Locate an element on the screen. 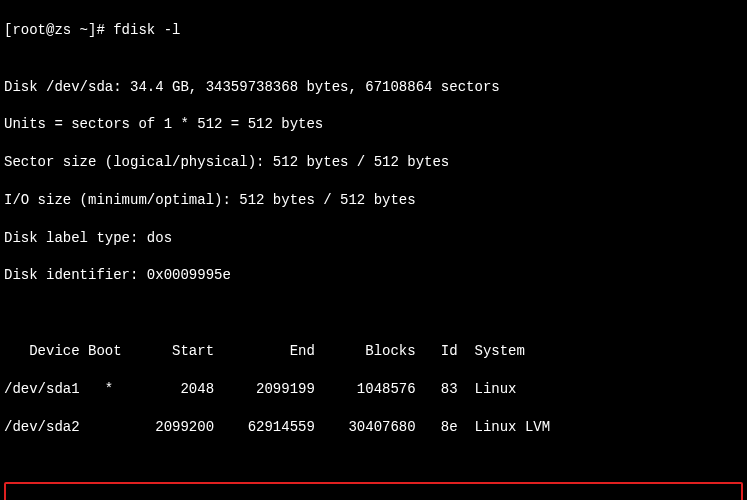 The width and height of the screenshot is (747, 500). disk-sda-io-size: I/O size (minimum/optimal): 512 bytes / … is located at coordinates (374, 200).